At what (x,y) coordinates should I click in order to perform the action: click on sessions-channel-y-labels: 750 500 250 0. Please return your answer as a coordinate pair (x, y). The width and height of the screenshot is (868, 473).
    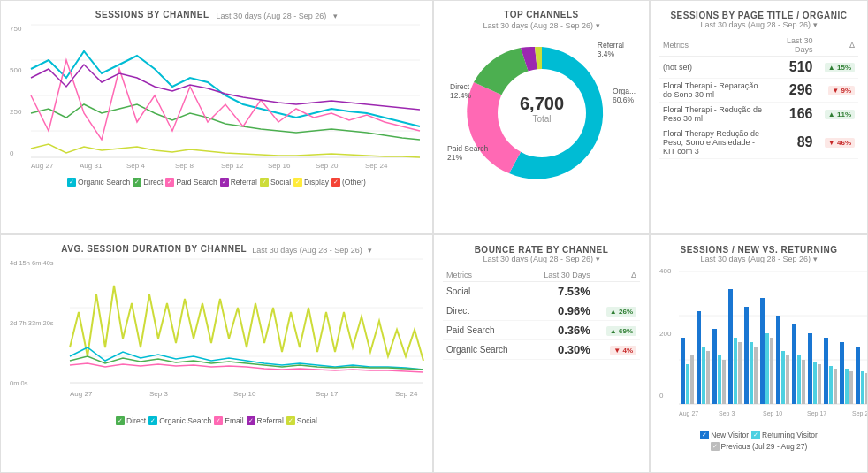
    Looking at the image, I should click on (16, 91).